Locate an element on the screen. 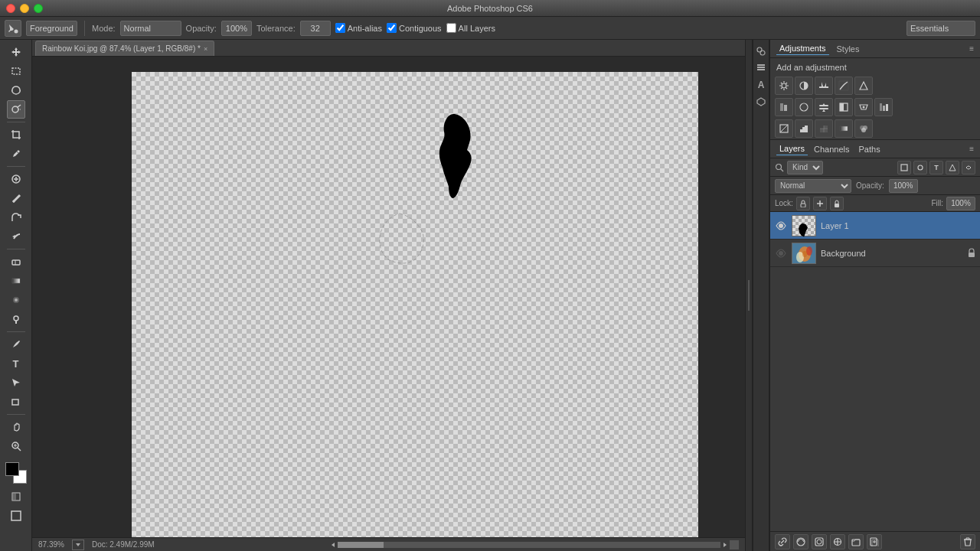 The width and height of the screenshot is (980, 551). scroll-corner is located at coordinates (734, 545).